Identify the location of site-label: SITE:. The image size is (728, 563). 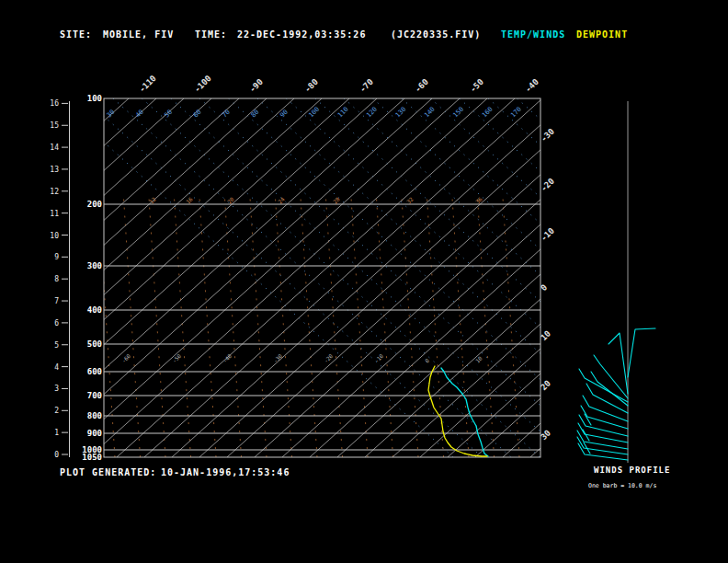
(75, 35).